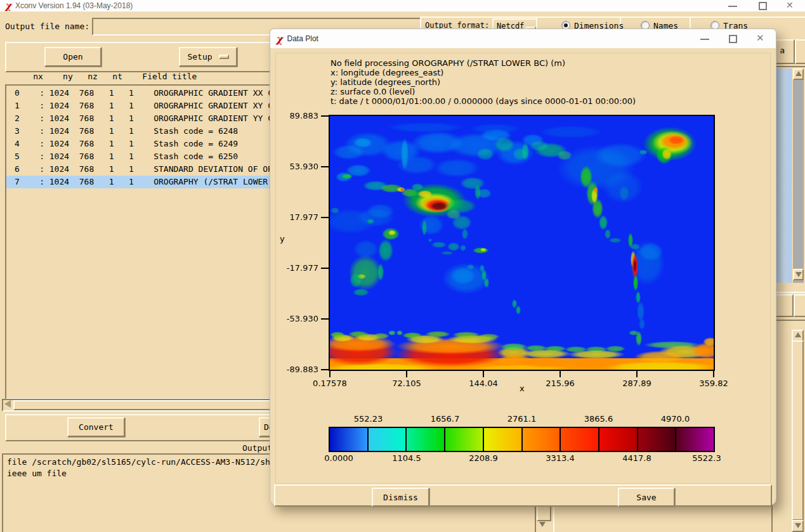 The image size is (805, 532). What do you see at coordinates (676, 418) in the screenshot?
I see `colorbar-top-label: 4970.0` at bounding box center [676, 418].